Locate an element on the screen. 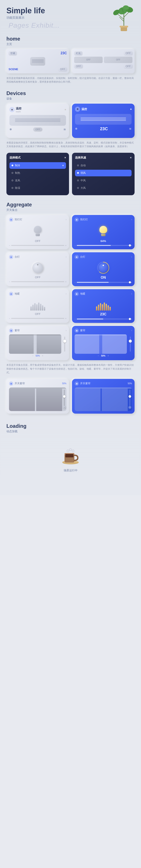 This screenshot has width=141, height=868. wide-curtain-add-btn-on: + is located at coordinates (130, 408).